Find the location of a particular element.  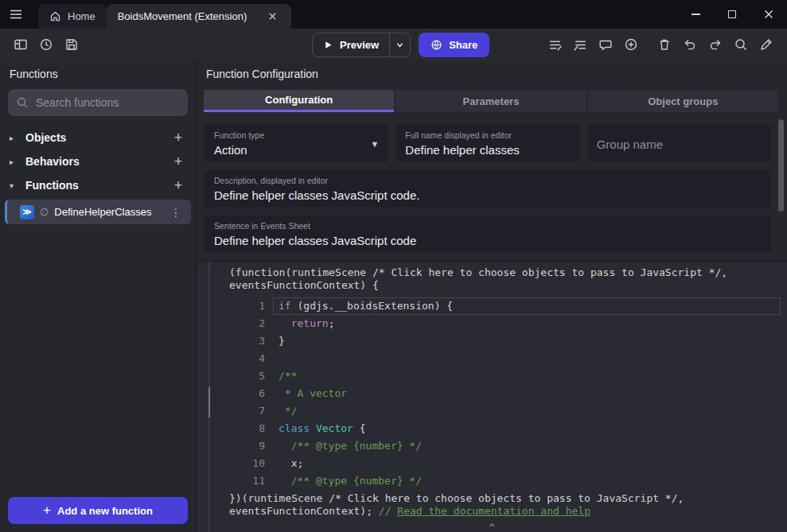

editors-layout-button is located at coordinates (21, 45).